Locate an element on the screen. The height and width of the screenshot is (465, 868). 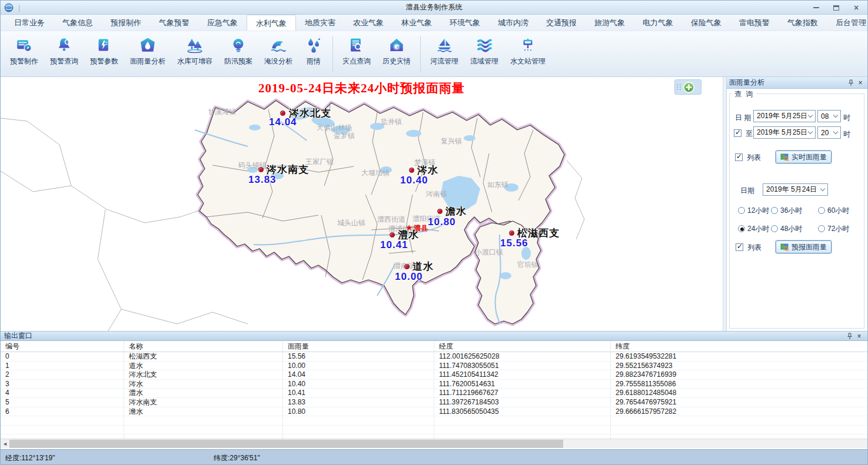
start-hour-select: 08 is located at coordinates (829, 116).